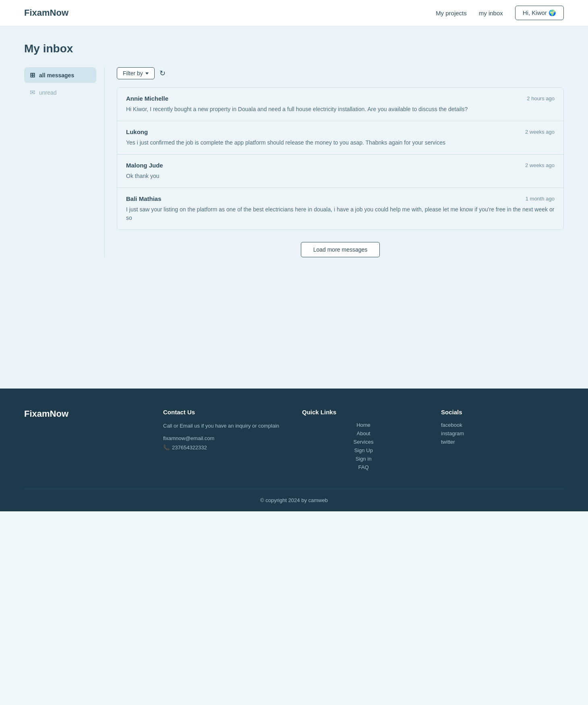 The image size is (588, 705). I want to click on table-row: Bali Mathias 1 month ago I just saw your…, so click(340, 209).